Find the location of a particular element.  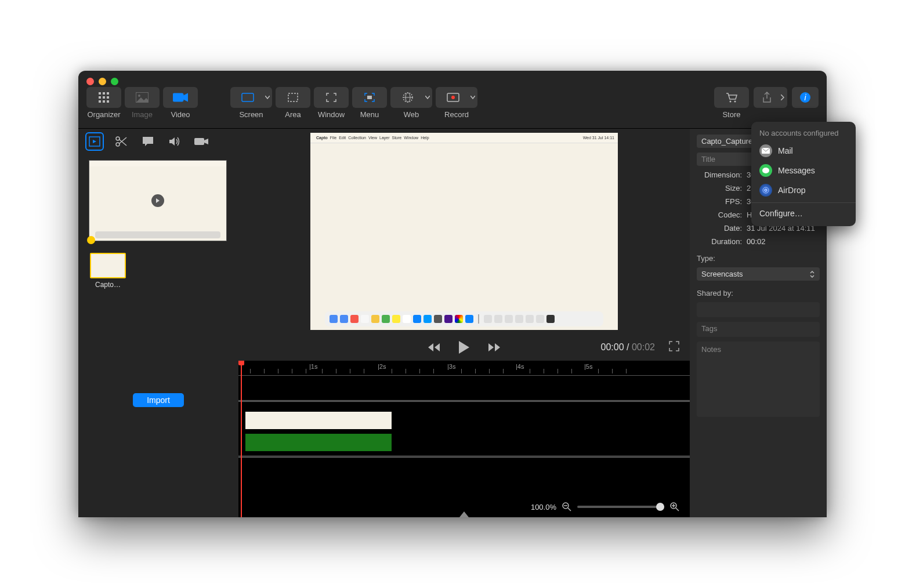

info-button: i is located at coordinates (805, 103).